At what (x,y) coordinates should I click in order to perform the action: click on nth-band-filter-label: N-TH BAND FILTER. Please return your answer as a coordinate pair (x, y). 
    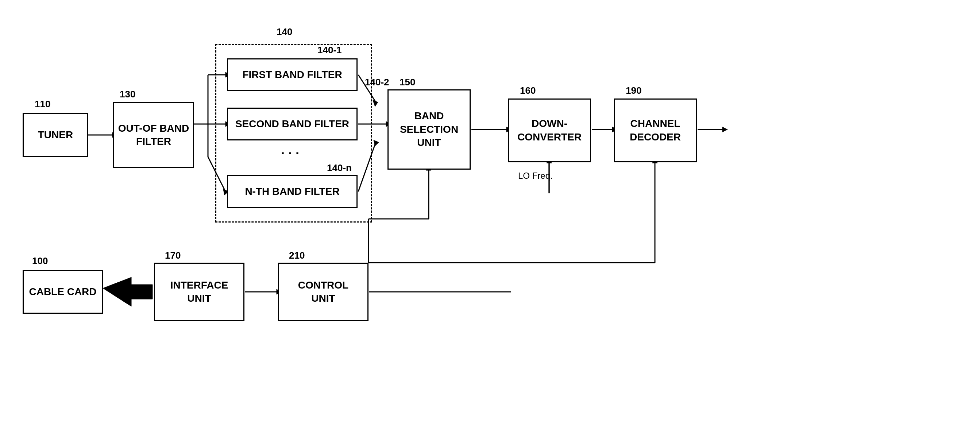
    Looking at the image, I should click on (292, 192).